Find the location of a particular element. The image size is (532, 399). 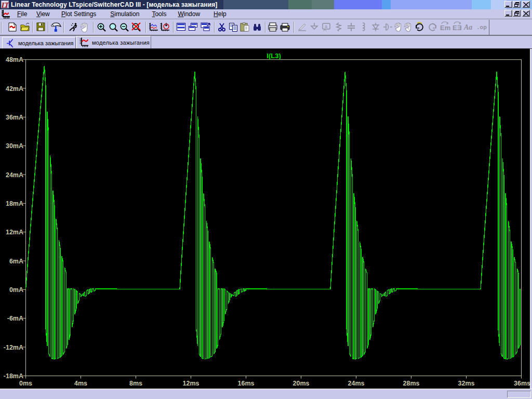

svg-text: 0mA is located at coordinates (17, 290).